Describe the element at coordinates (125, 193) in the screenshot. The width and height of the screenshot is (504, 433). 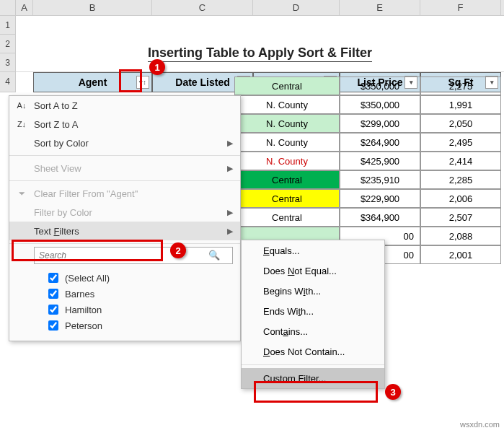
I see `clear-filter: ⏷Clear Filter From "Agent"` at that location.